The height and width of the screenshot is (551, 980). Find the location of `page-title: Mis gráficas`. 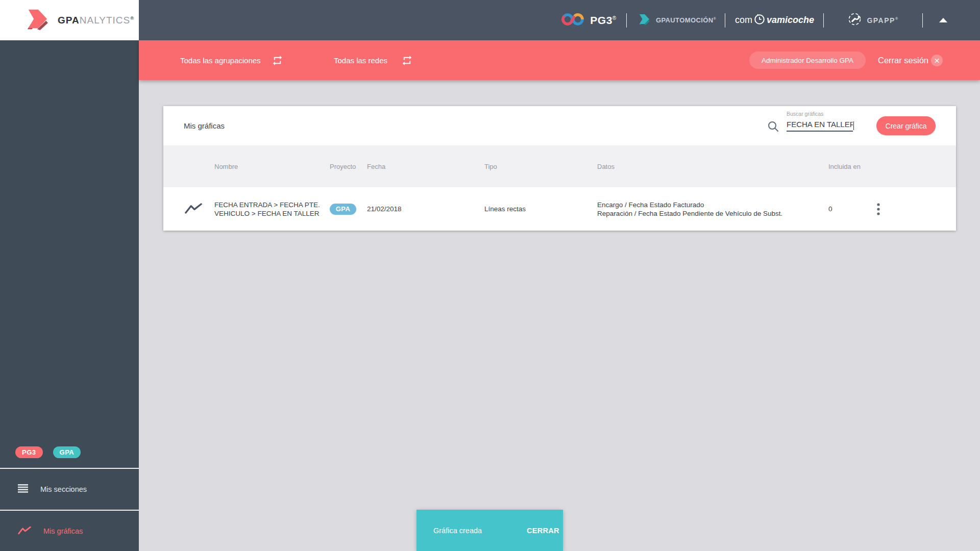

page-title: Mis gráficas is located at coordinates (204, 126).